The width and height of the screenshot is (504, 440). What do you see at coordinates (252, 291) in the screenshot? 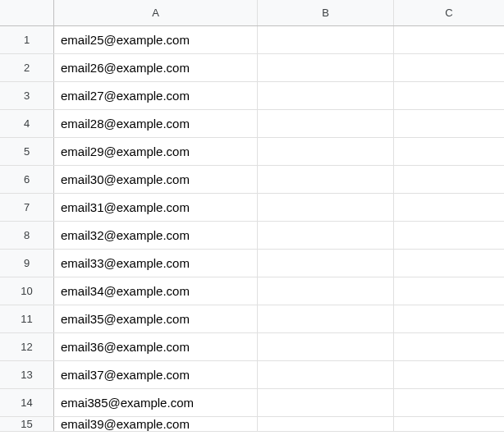
I see `table-row: 10 email34@example.com` at bounding box center [252, 291].